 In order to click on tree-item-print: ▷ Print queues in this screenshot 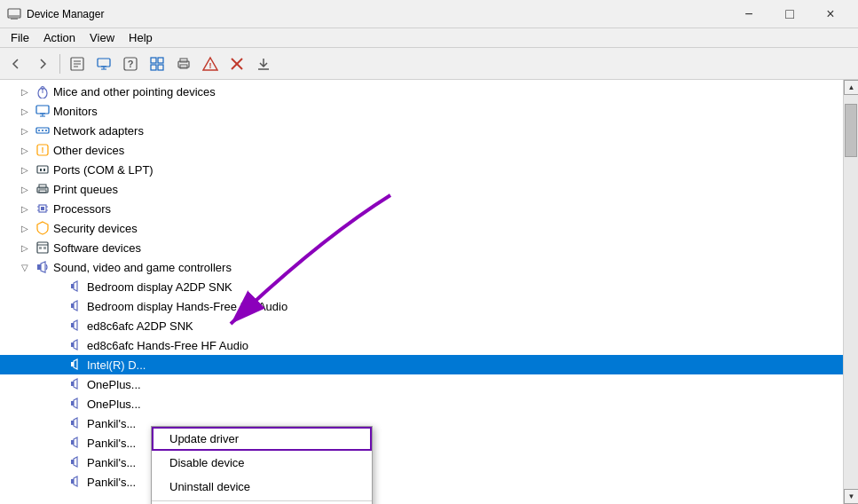, I will do `click(421, 189)`.